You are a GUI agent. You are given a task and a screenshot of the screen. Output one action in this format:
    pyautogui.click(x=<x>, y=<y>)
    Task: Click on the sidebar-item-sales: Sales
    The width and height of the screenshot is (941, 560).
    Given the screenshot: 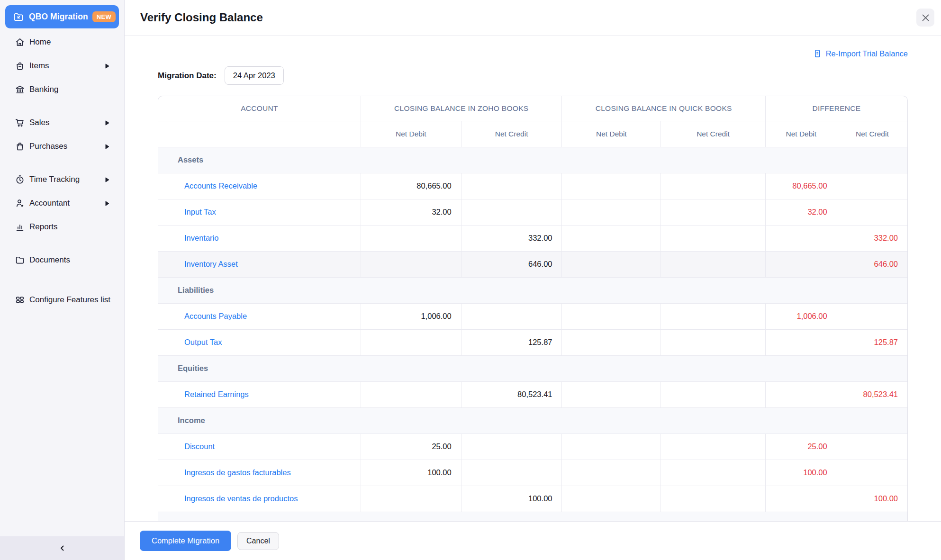 What is the action you would take?
    pyautogui.click(x=62, y=123)
    